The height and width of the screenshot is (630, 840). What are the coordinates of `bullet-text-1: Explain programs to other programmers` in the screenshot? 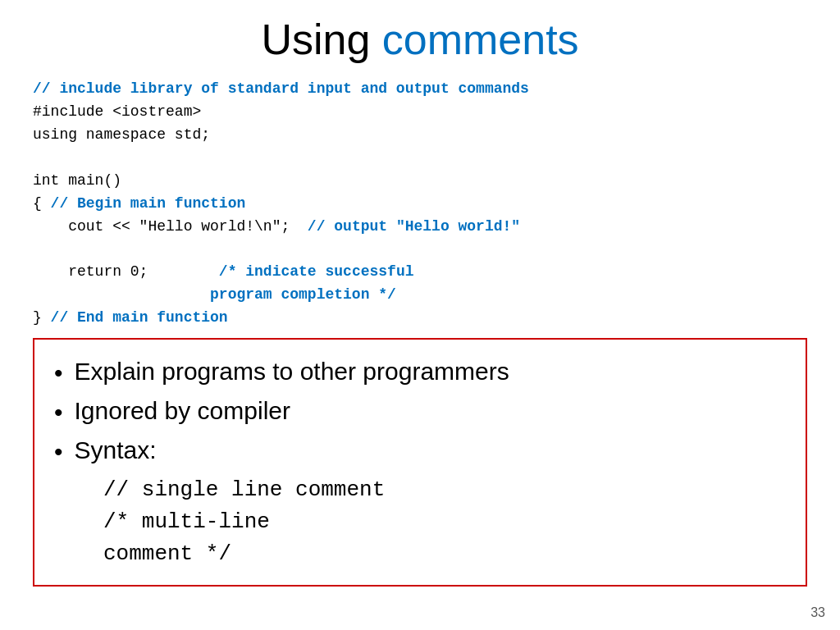 It's located at (430, 372).